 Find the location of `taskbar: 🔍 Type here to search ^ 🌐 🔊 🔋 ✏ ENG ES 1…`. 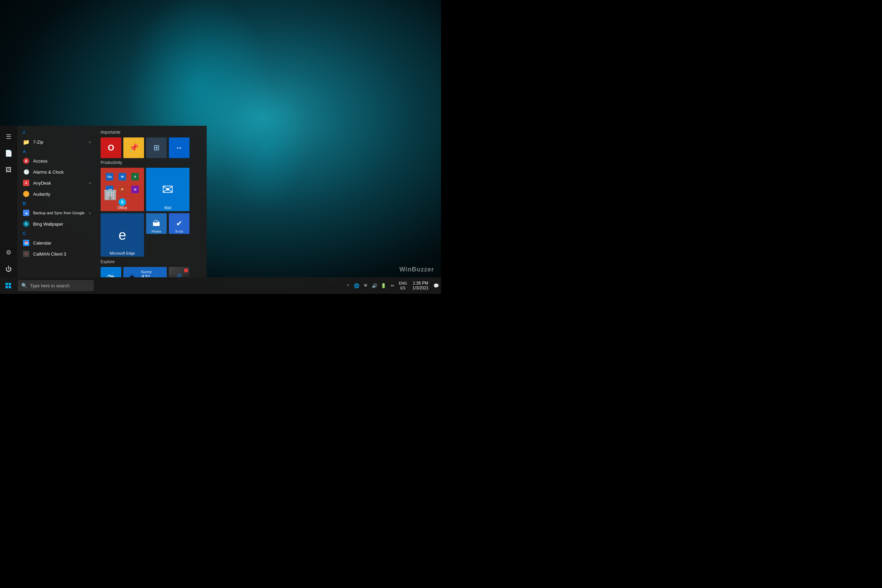

taskbar: 🔍 Type here to search ^ 🌐 🔊 🔋 ✏ ENG ES 1… is located at coordinates (220, 286).